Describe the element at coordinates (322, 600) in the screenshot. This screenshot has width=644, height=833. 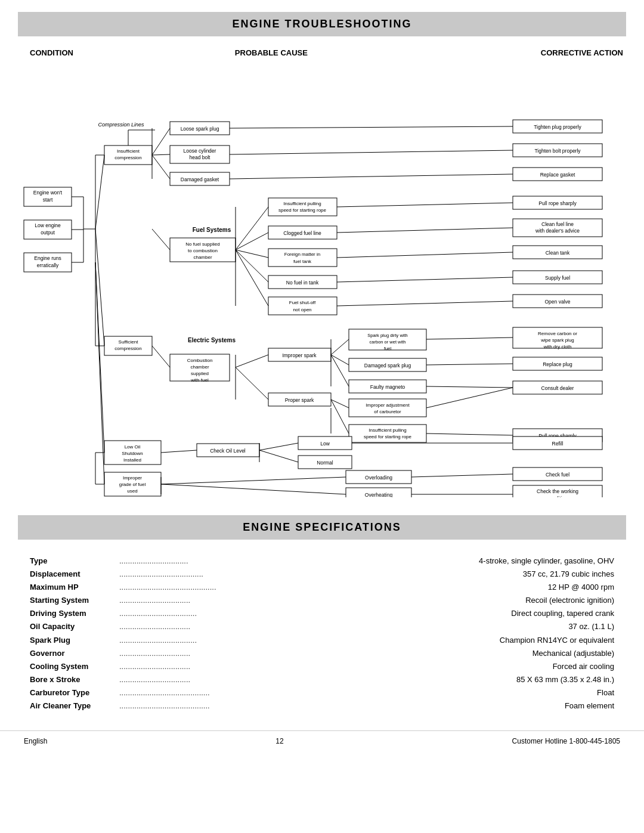
I see `spec-starting: Starting System ........................…` at that location.